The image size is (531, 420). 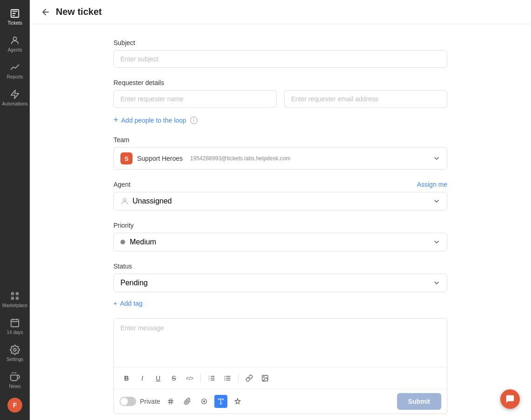 I want to click on requester-email-input, so click(x=365, y=99).